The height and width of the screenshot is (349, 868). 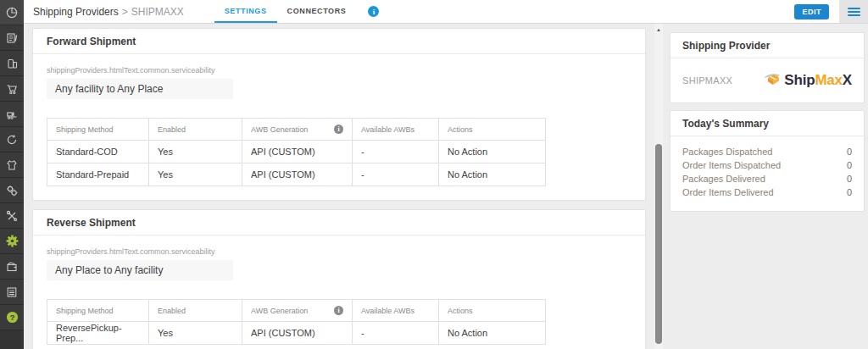 I want to click on question-mark-icon: ?, so click(x=12, y=317).